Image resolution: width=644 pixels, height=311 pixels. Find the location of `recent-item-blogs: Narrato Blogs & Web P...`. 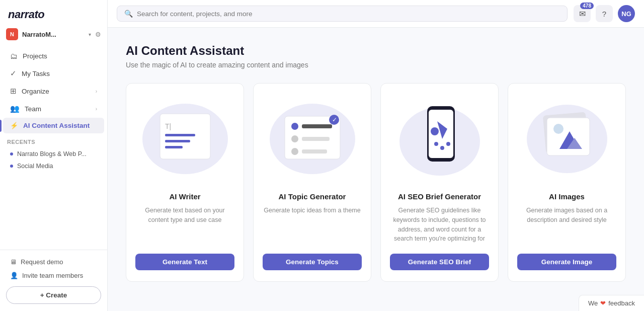

recent-item-blogs: Narrato Blogs & Web P... is located at coordinates (53, 154).